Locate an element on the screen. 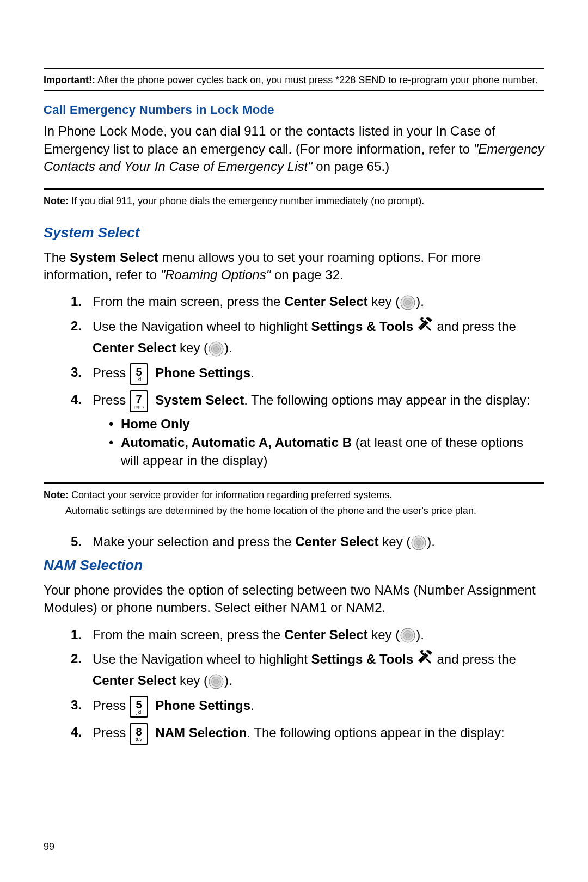 This screenshot has width=588, height=882. note-text: Contact your service provider for inform… is located at coordinates (230, 495).